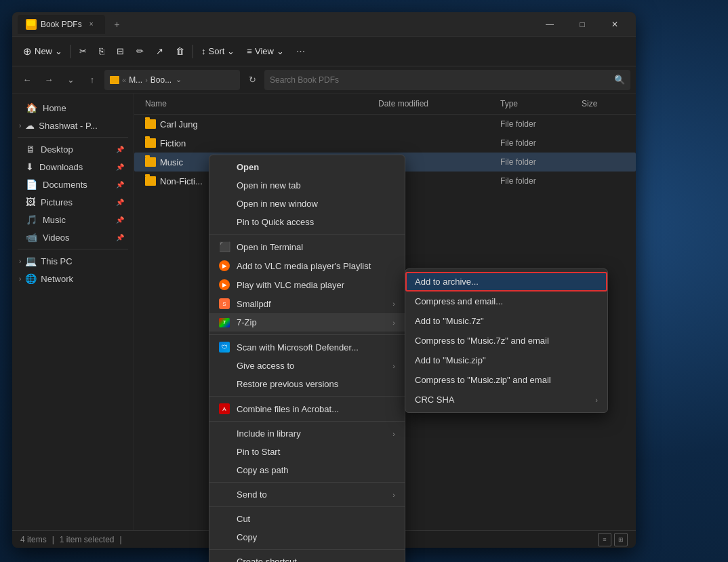  I want to click on active-tab: Book PDFs ×, so click(61, 24).